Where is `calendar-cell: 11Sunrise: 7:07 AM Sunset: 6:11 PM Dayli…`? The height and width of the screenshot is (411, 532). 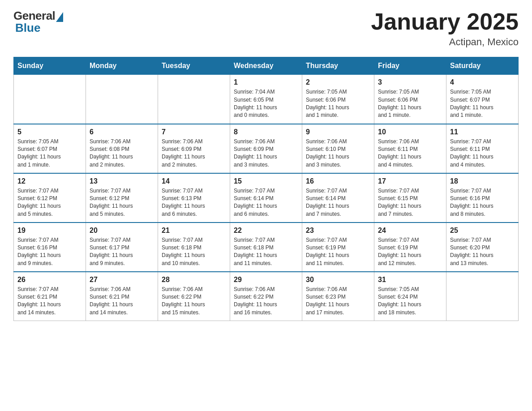 calendar-cell: 11Sunrise: 7:07 AM Sunset: 6:11 PM Dayli… is located at coordinates (483, 149).